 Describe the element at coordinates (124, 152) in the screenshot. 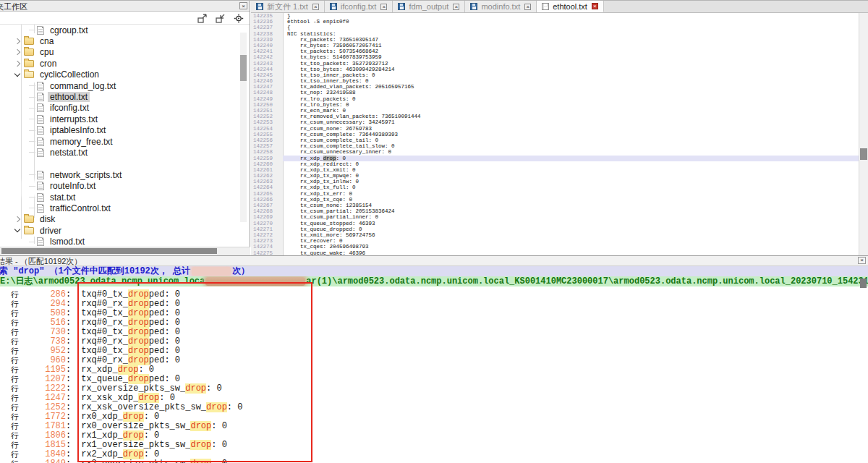

I see `tree-file-netstat.txt: netstat.txt` at that location.